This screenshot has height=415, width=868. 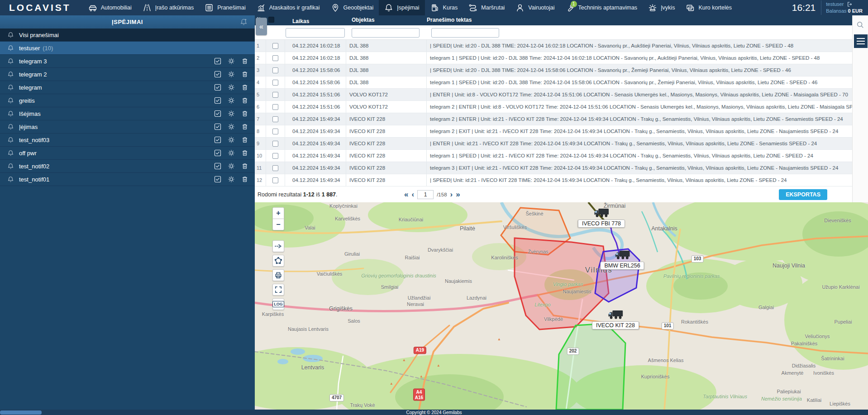 What do you see at coordinates (465, 33) in the screenshot?
I see `filter-tekstas-input` at bounding box center [465, 33].